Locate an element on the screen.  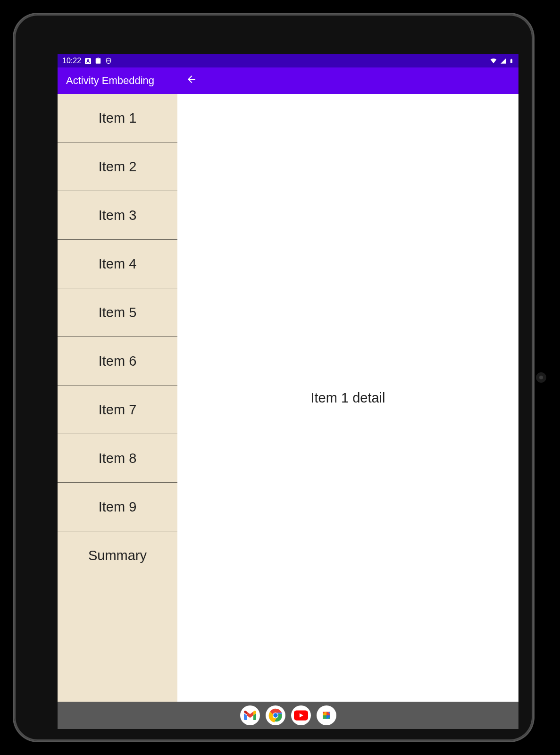
list-item: Item 9 is located at coordinates (117, 507).